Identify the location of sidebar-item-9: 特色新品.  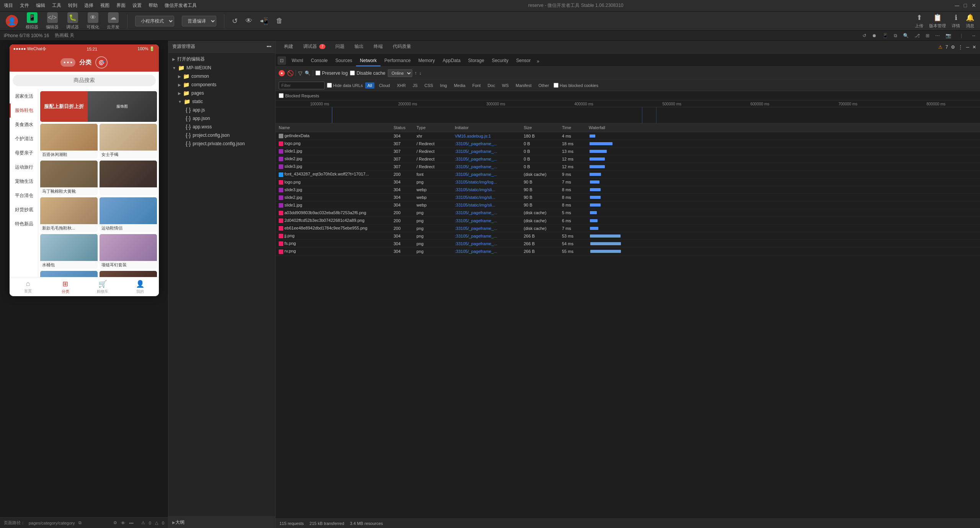
(24, 224).